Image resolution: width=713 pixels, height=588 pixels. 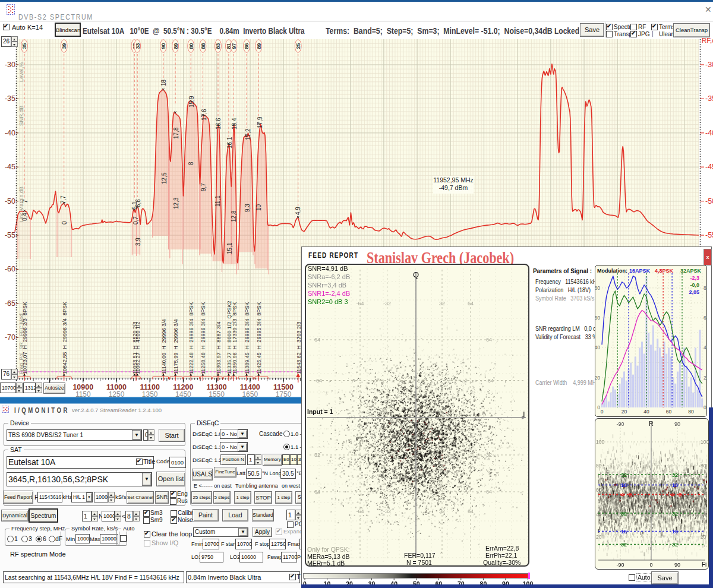 What do you see at coordinates (247, 46) in the screenshot?
I see `svg-text: 86` at bounding box center [247, 46].